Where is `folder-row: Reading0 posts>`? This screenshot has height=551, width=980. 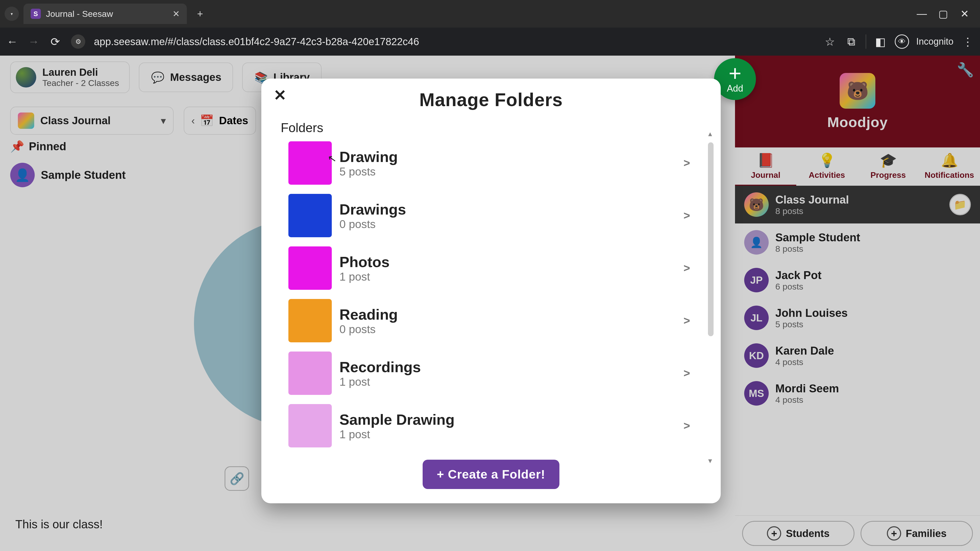
folder-row: Reading0 posts> is located at coordinates (493, 321).